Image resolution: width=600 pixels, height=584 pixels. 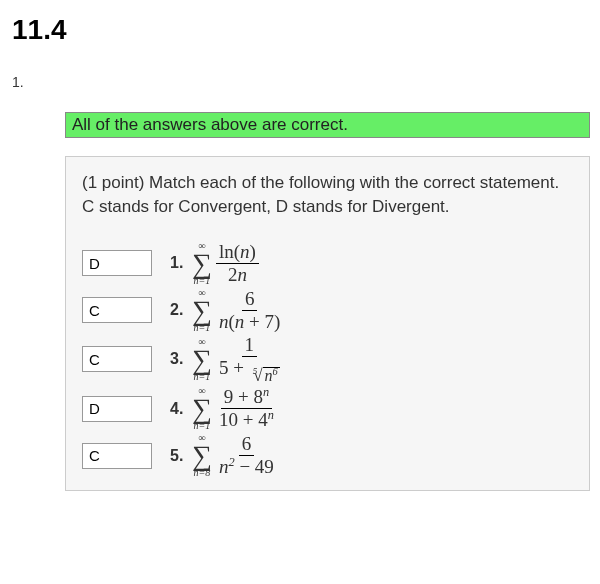 What do you see at coordinates (328, 360) in the screenshot?
I see `match-row: 3. ∞ ∑ n=1 1 5 + 5√n6` at bounding box center [328, 360].